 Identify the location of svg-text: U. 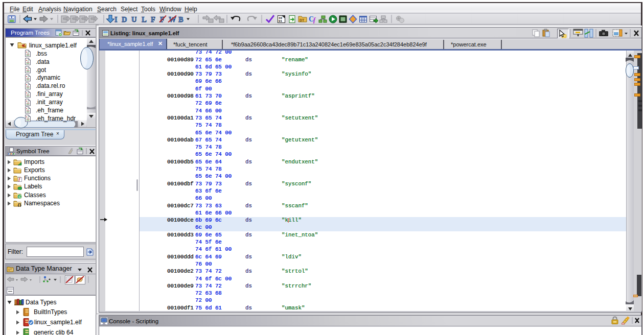
(134, 19).